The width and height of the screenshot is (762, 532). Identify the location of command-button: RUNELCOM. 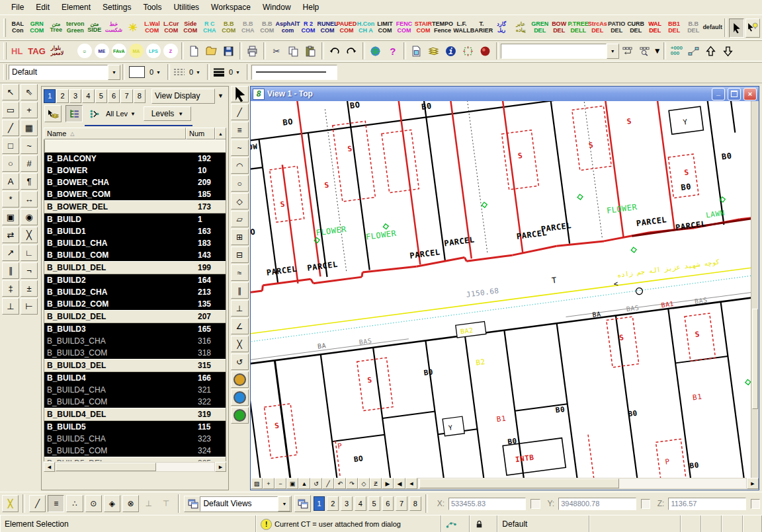
(327, 28).